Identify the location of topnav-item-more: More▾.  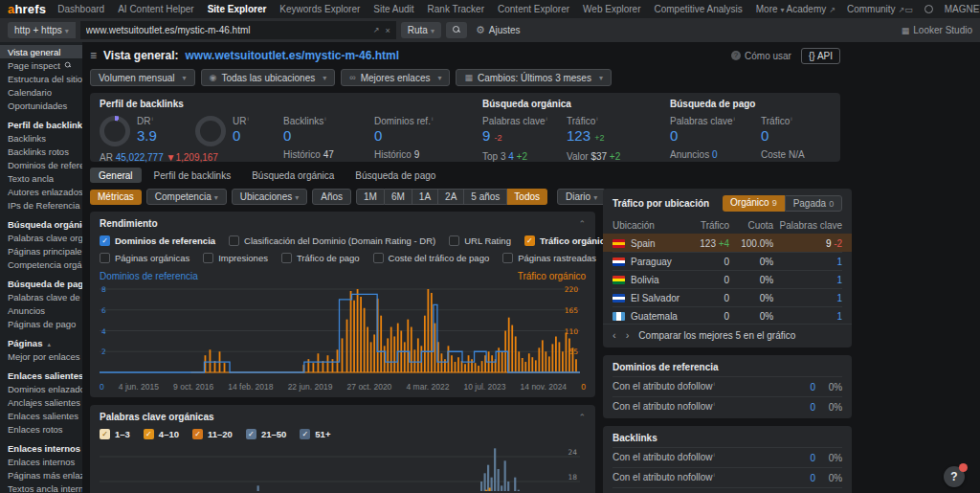
(770, 10).